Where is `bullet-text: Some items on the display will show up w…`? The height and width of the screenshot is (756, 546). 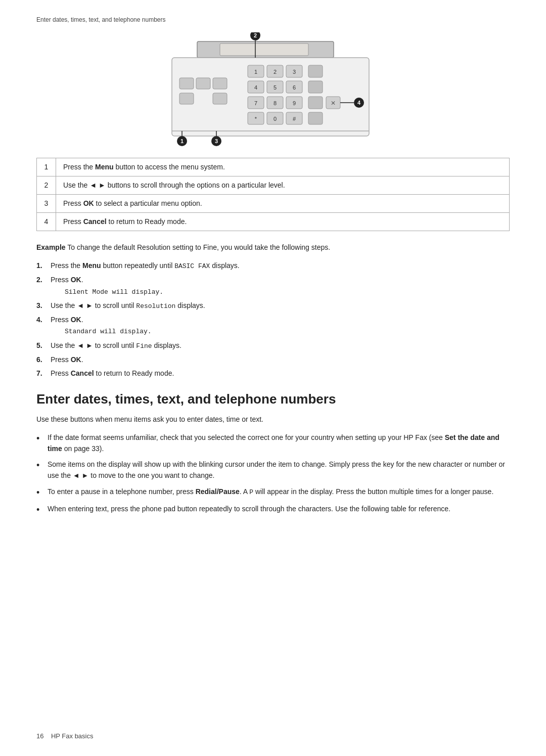 bullet-text: Some items on the display will show up w… is located at coordinates (279, 470).